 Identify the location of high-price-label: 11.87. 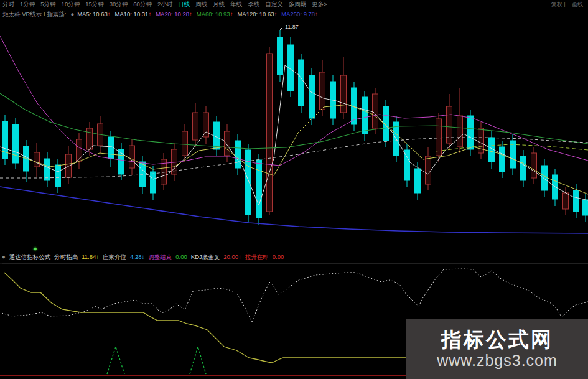
(292, 27).